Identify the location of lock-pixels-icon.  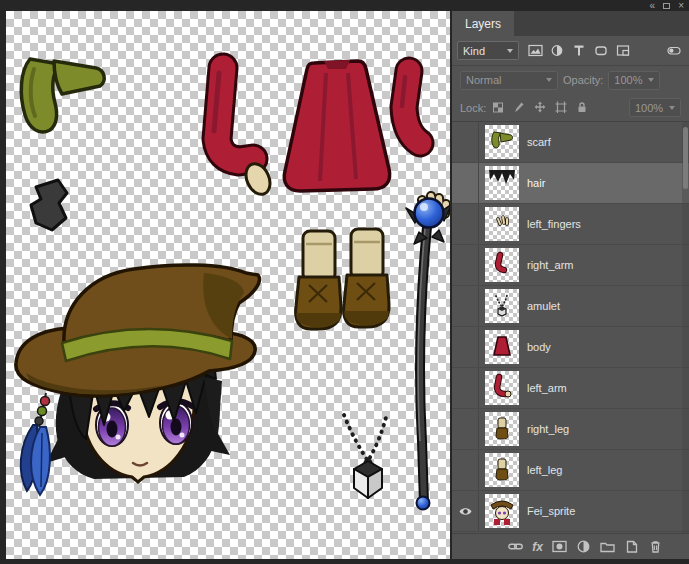
(519, 108).